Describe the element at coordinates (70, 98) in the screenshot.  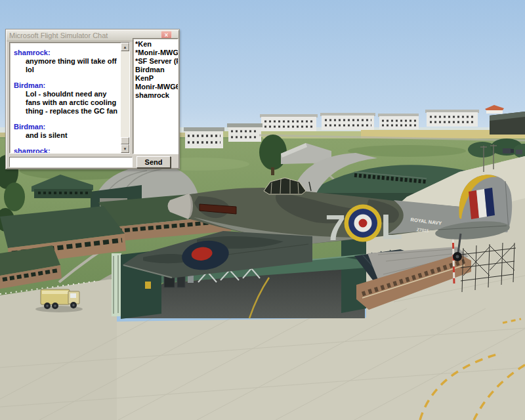
I see `chat-history: shamrock: anymore thing will take off lo…` at that location.